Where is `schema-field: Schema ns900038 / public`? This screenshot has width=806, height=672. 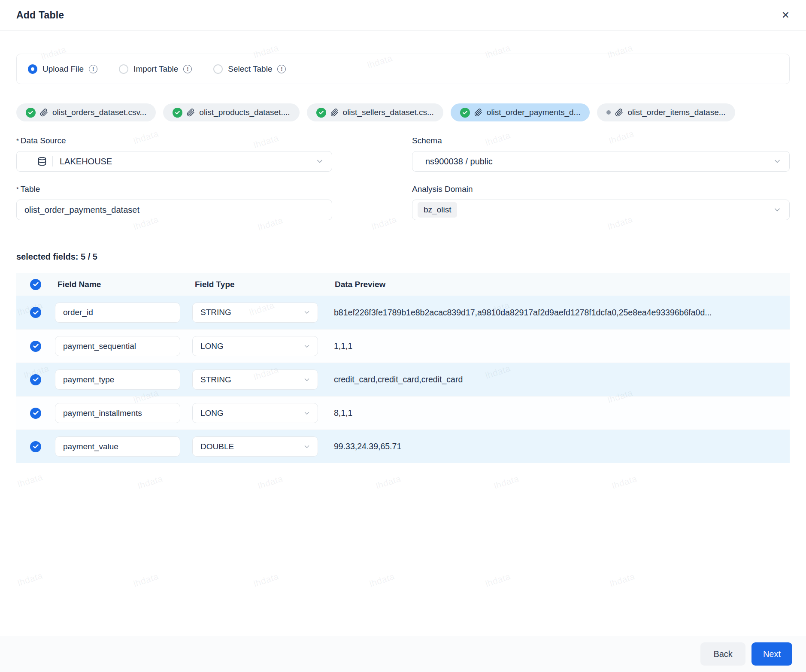
schema-field: Schema ns900038 / public is located at coordinates (601, 154).